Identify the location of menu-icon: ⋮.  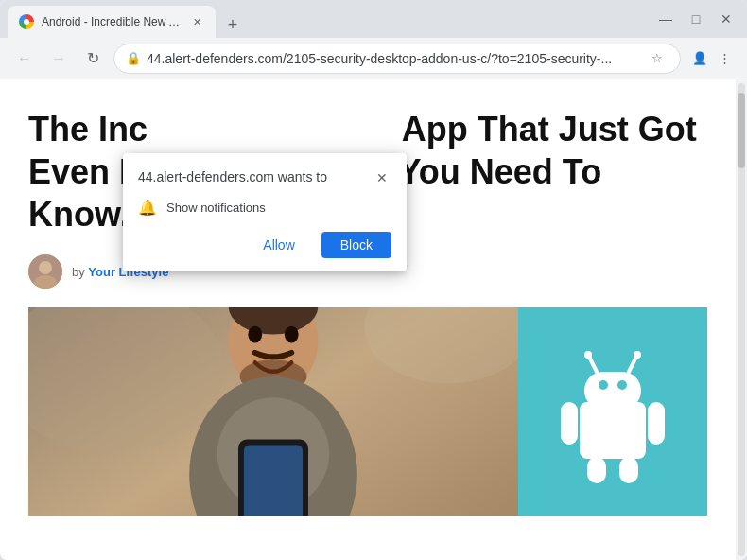
(724, 59).